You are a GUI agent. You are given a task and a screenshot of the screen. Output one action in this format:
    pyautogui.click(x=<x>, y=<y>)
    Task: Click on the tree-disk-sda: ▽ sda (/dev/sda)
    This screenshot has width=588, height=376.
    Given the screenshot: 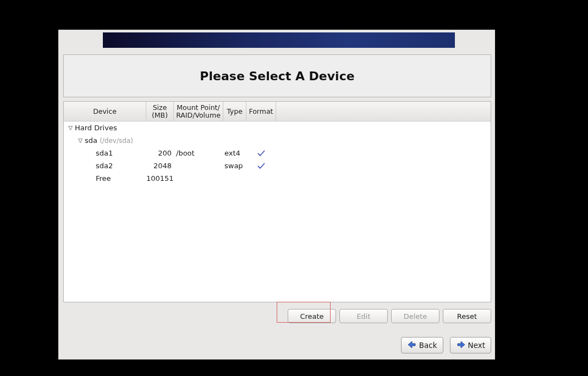 What is the action you would take?
    pyautogui.click(x=277, y=141)
    